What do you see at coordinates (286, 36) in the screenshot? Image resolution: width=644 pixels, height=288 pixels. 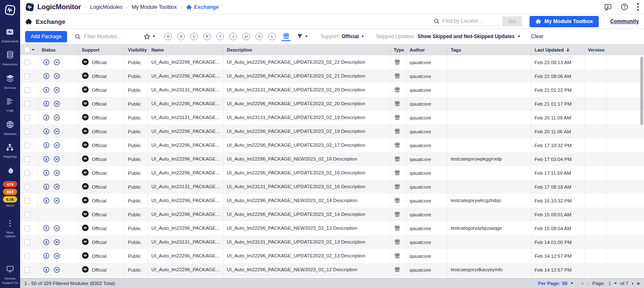 I see `module-type-packages-filter` at bounding box center [286, 36].